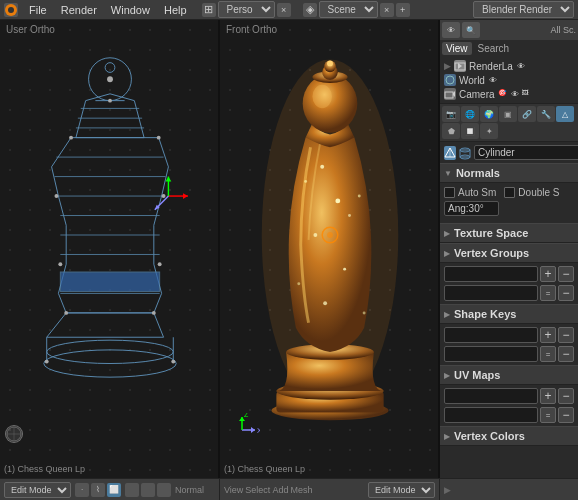 This screenshot has height=500, width=578. What do you see at coordinates (509, 80) in the screenshot?
I see `outliner-area: ▶ RenderLa 👁 World 👁 Camera` at bounding box center [509, 80].